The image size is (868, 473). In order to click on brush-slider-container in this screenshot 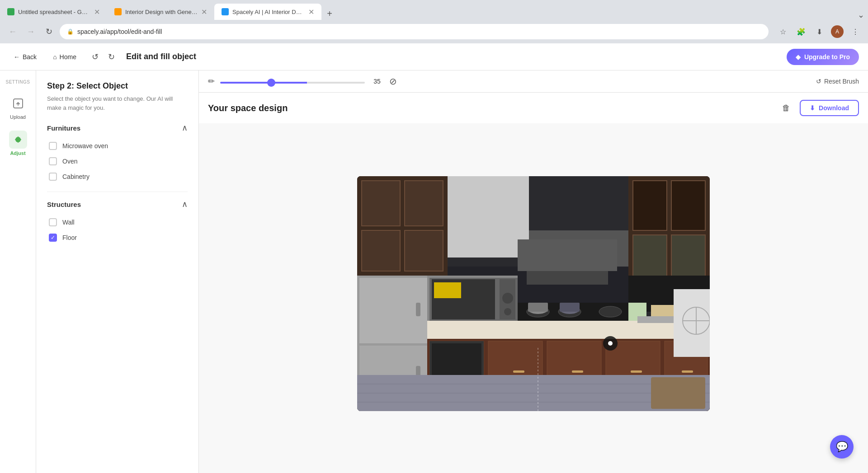, I will do `click(292, 81)`.